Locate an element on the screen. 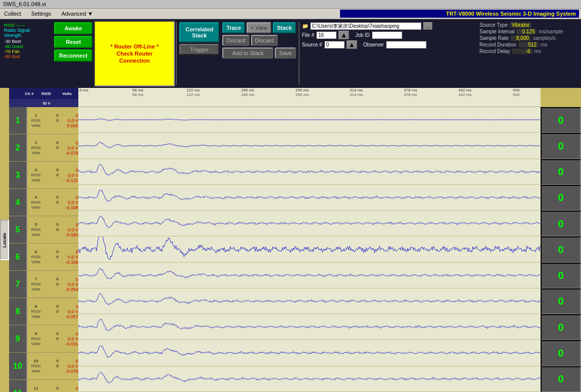 This screenshot has height=392, width=581. channel-data: 6 0 0 RSSI 0 0.0 V Volts -0.336 is located at coordinates (54, 257).